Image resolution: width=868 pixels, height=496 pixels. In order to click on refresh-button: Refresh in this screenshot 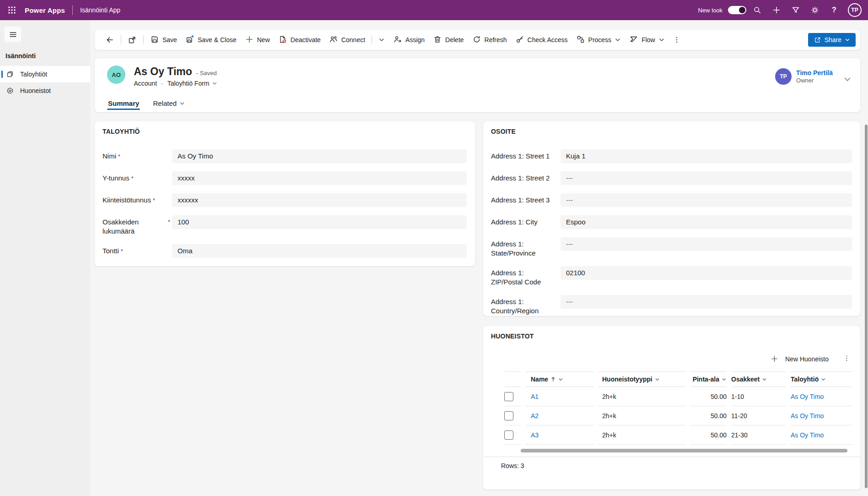, I will do `click(490, 40)`.